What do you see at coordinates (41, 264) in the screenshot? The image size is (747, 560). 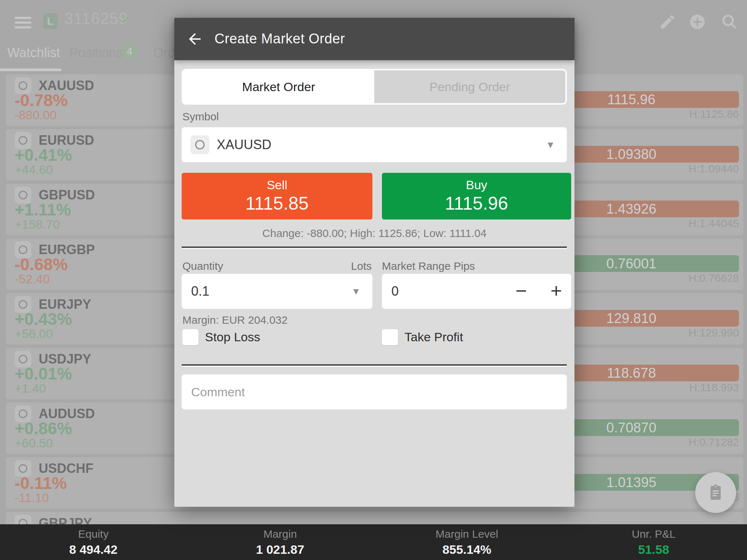 I see `percent-change: -0.68%` at bounding box center [41, 264].